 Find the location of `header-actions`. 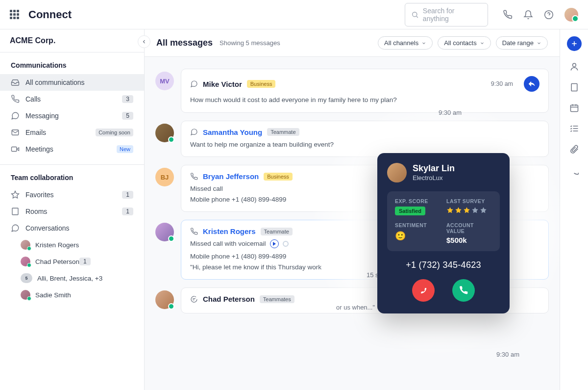

header-actions is located at coordinates (528, 15).